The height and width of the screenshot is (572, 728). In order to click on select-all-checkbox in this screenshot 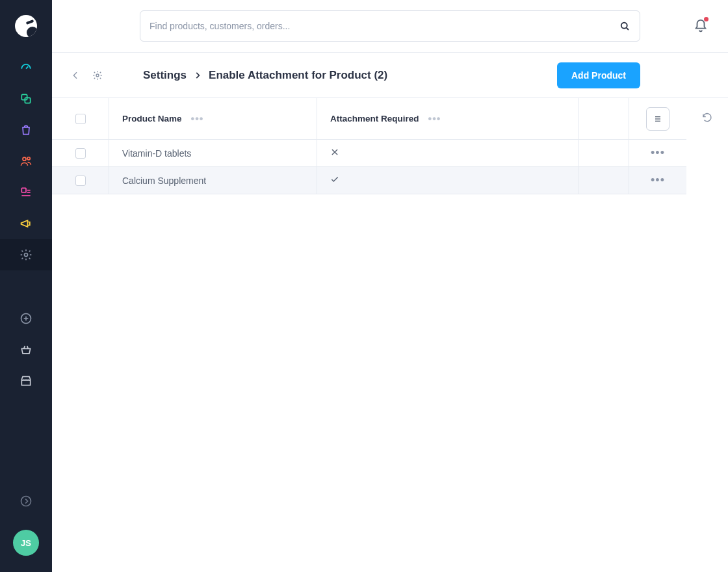, I will do `click(81, 119)`.